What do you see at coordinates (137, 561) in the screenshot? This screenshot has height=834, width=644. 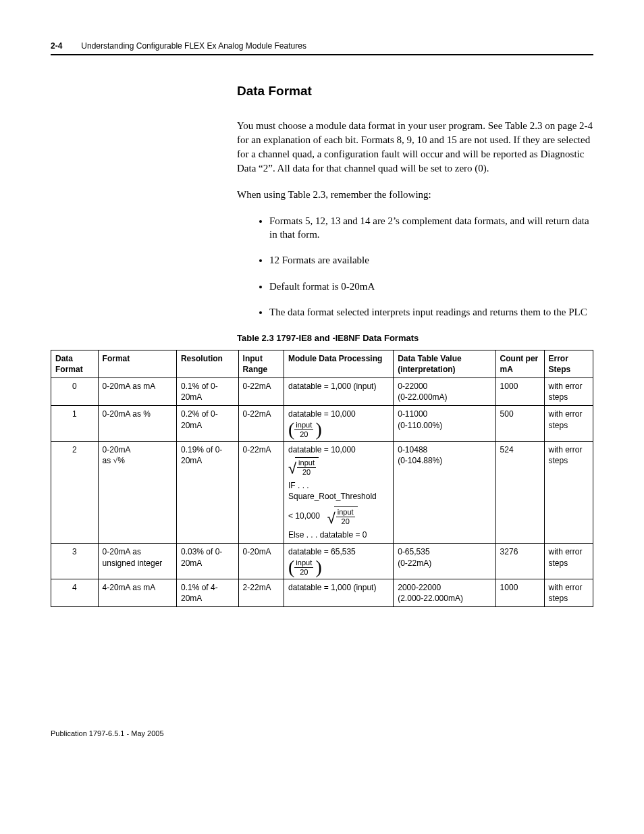 I see `cell-format: 0-20mA as unsigned integer` at bounding box center [137, 561].